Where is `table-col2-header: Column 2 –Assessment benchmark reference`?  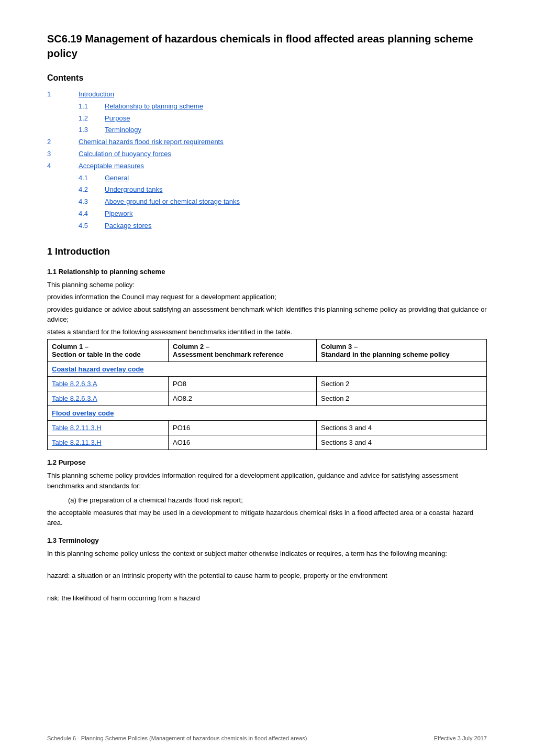
table-col2-header: Column 2 –Assessment benchmark reference is located at coordinates (243, 351).